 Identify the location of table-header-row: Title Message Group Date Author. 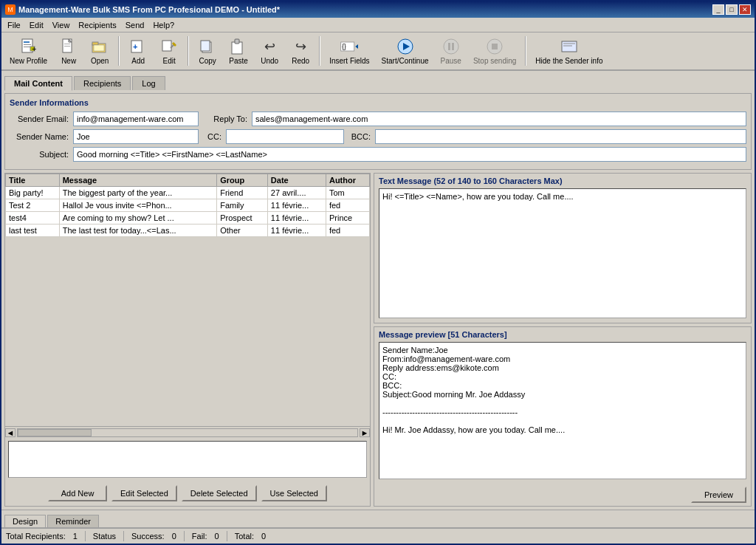
(188, 180).